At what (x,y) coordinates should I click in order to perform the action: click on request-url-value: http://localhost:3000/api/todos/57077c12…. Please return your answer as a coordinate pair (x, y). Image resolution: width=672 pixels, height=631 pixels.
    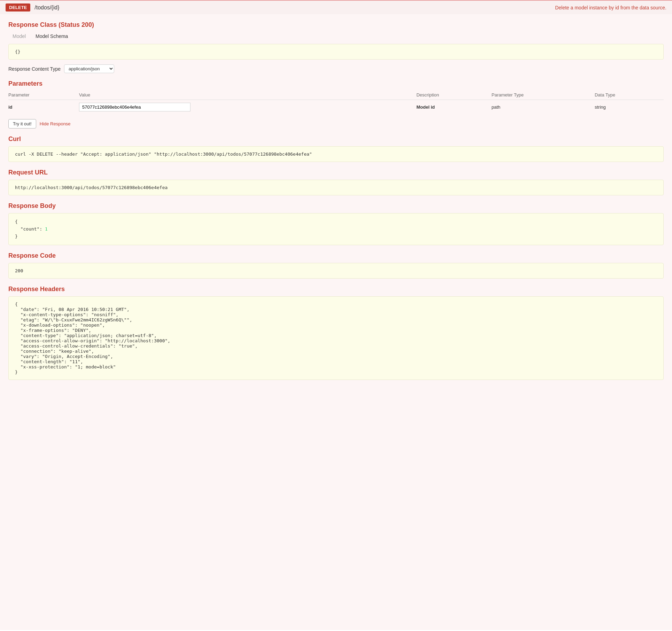
    Looking at the image, I should click on (336, 187).